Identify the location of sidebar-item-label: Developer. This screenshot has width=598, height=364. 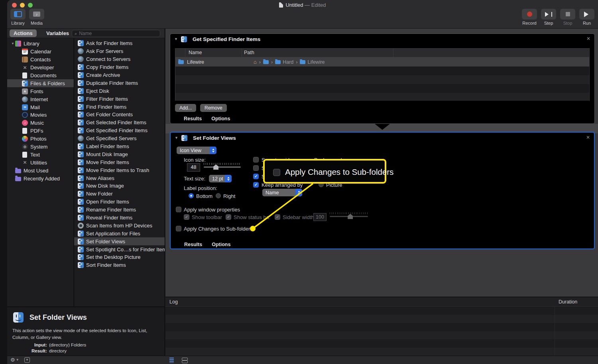
(42, 68).